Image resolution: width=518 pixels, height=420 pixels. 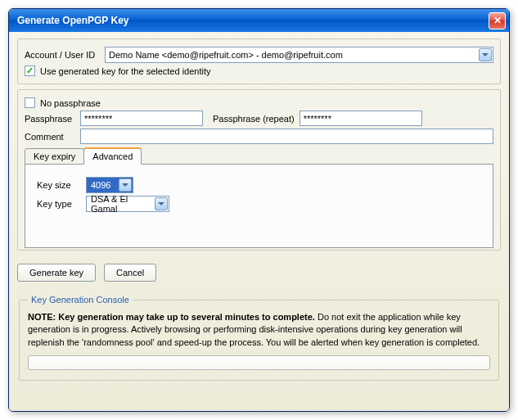 I want to click on close-button: ✕, so click(x=498, y=21).